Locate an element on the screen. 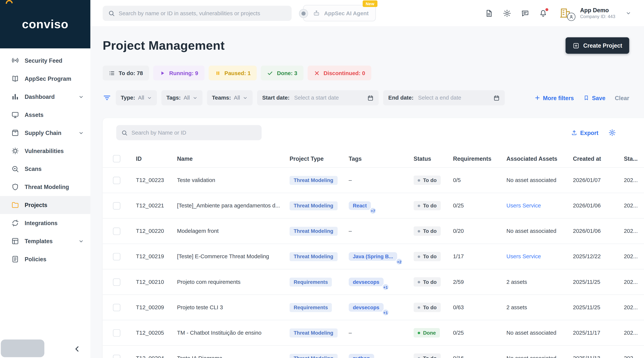 This screenshot has width=644, height=358. tag-more-badge: +2 is located at coordinates (399, 262).